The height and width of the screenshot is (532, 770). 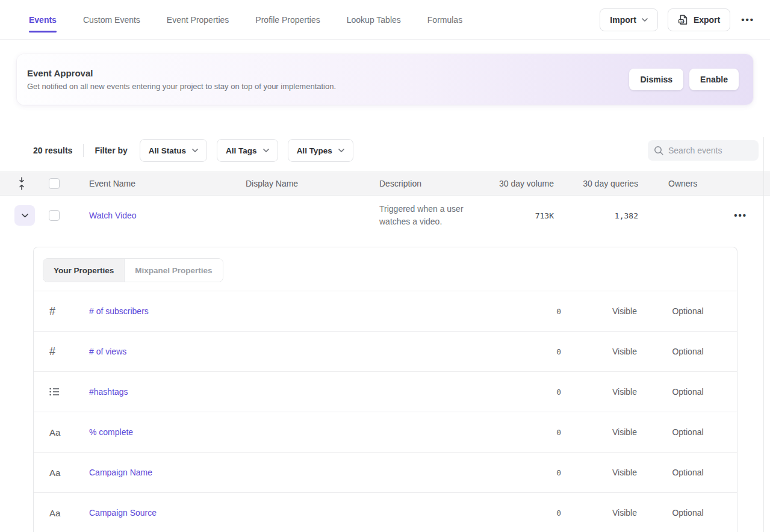 What do you see at coordinates (710, 150) in the screenshot?
I see `search-input` at bounding box center [710, 150].